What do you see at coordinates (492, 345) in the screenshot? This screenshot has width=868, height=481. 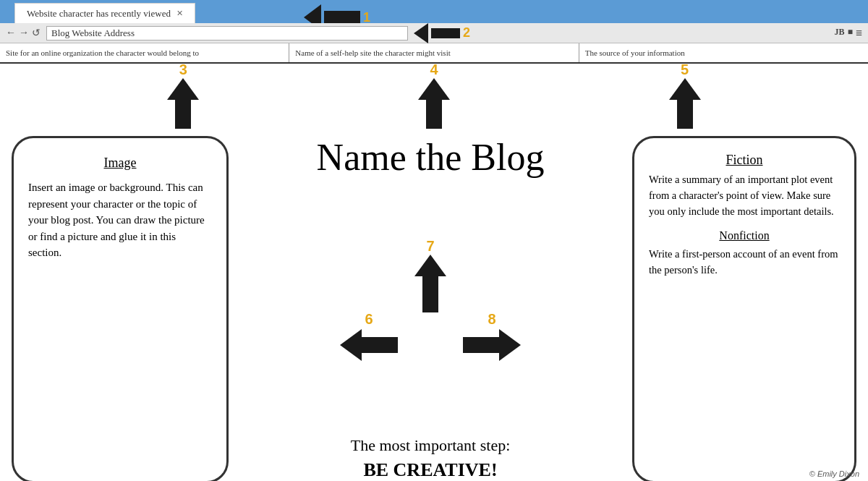 I see `arrow8` at bounding box center [492, 345].